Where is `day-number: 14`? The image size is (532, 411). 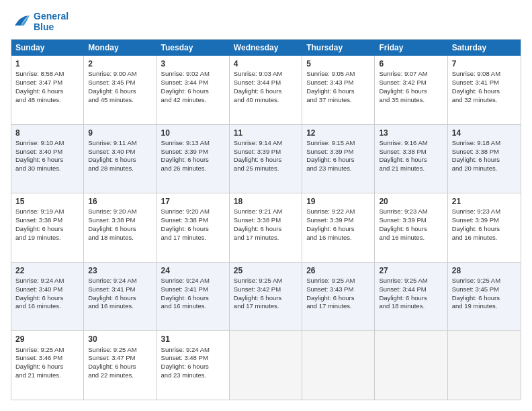 day-number: 14 is located at coordinates (484, 133).